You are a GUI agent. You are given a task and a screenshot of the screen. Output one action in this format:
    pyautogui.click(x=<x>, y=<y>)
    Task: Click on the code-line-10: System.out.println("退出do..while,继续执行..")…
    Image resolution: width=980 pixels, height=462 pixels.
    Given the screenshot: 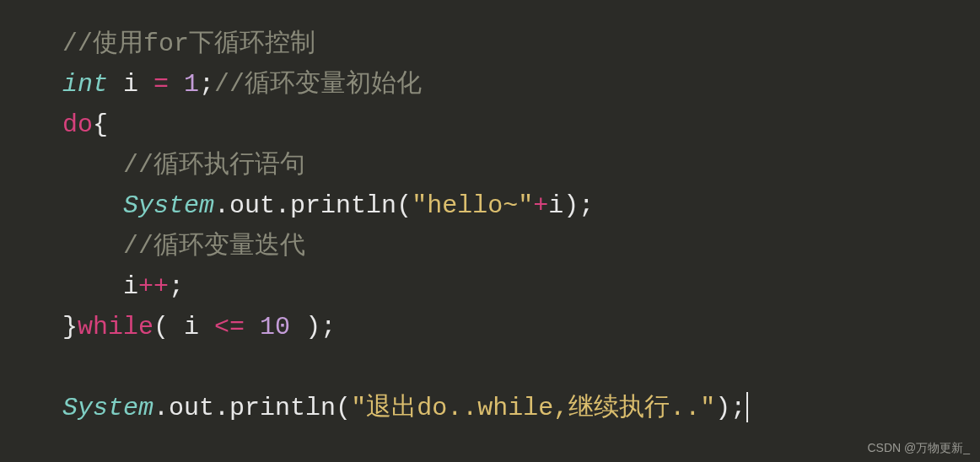 What is the action you would take?
    pyautogui.click(x=521, y=408)
    